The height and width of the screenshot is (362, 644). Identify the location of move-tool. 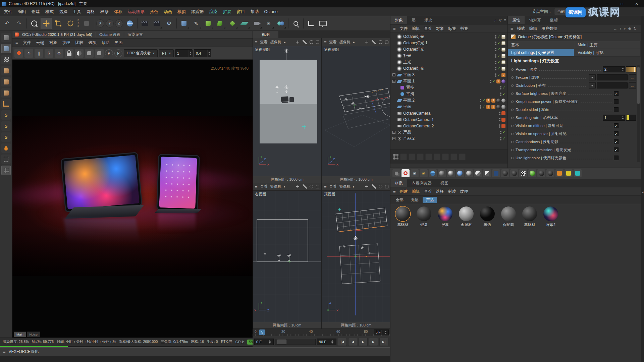
(46, 23).